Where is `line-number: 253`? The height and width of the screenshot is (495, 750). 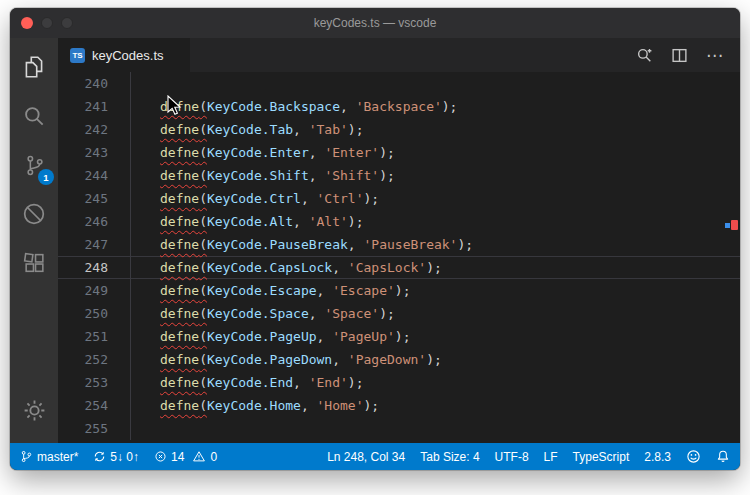
line-number: 253 is located at coordinates (83, 382).